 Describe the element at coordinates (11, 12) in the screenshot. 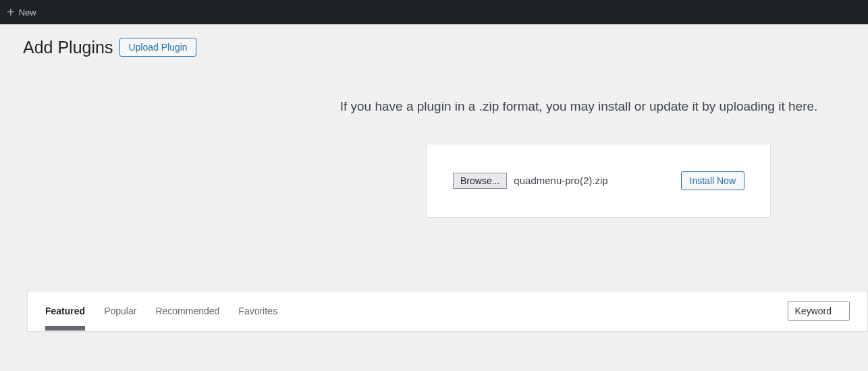

I see `plus-icon: +` at that location.